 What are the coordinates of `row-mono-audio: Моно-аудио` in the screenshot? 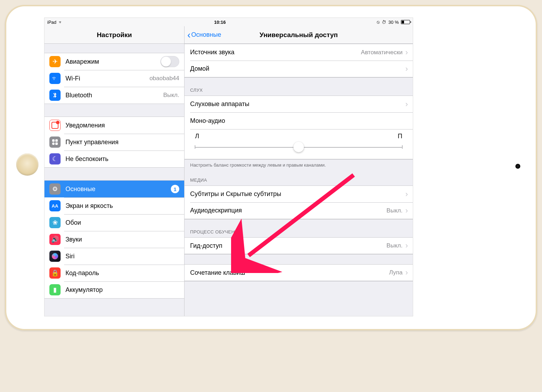 It's located at (299, 121).